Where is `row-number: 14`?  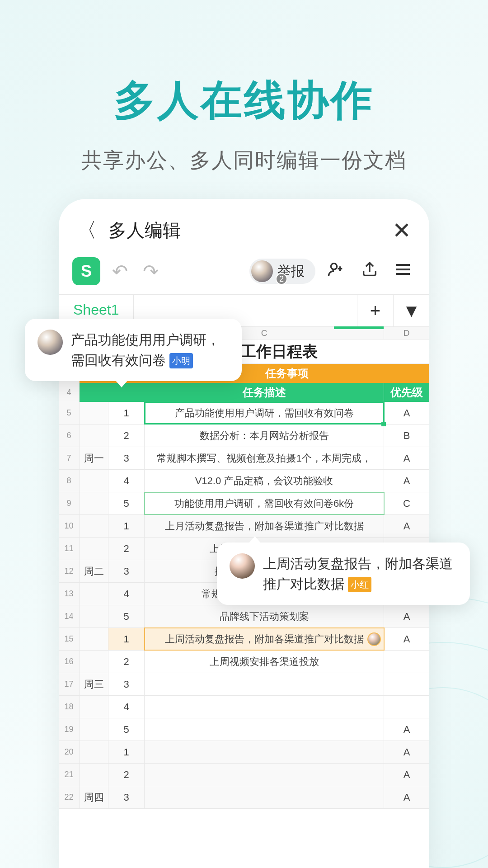 row-number: 14 is located at coordinates (69, 617).